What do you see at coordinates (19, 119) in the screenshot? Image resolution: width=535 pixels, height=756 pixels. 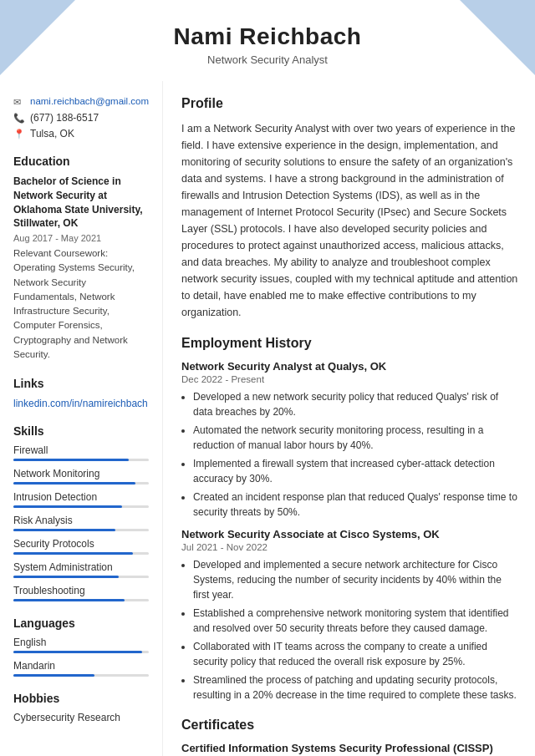 I see `phone-icon: 📞` at bounding box center [19, 119].